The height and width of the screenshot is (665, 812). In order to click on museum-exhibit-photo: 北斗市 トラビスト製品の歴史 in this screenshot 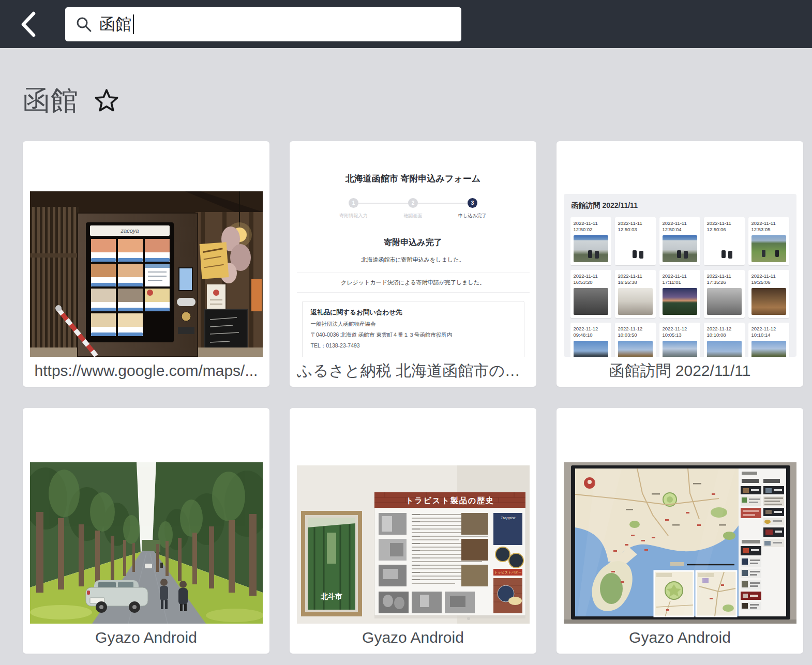, I will do `click(413, 545)`.